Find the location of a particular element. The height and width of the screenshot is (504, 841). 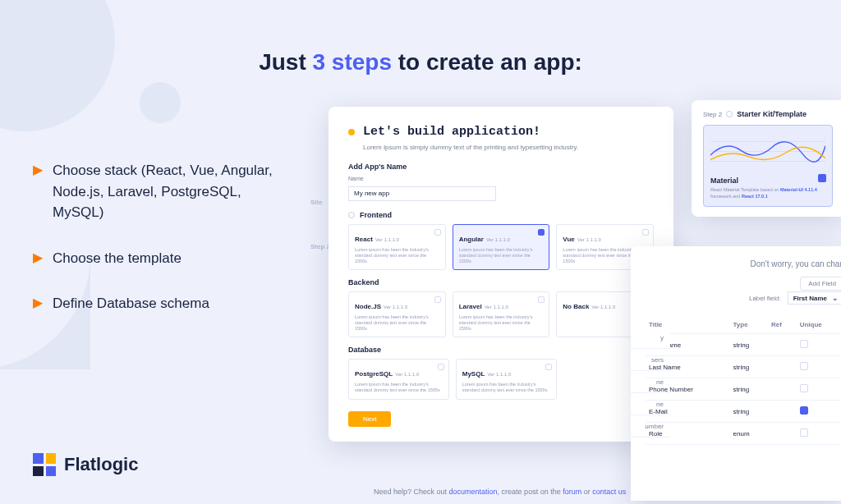

wizard-side-label: Site is located at coordinates (317, 202).